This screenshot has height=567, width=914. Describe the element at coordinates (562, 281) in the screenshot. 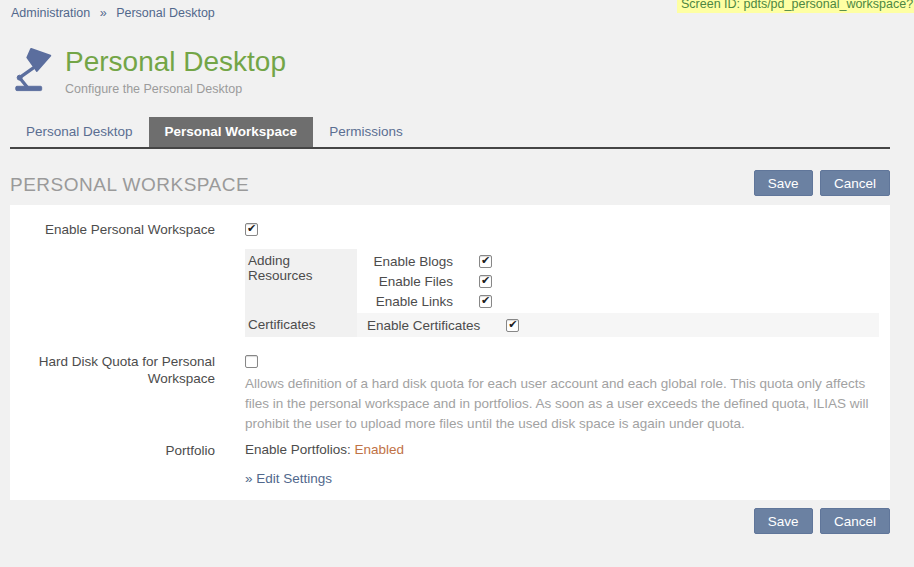

I see `adding-resources-group: Adding Resources Enable Blogs Enable Fil…` at that location.